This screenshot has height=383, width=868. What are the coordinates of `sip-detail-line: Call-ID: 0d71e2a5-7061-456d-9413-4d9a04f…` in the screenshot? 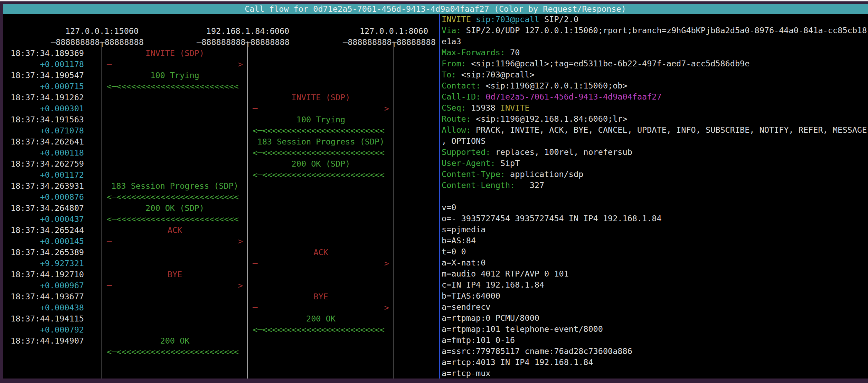 It's located at (655, 97).